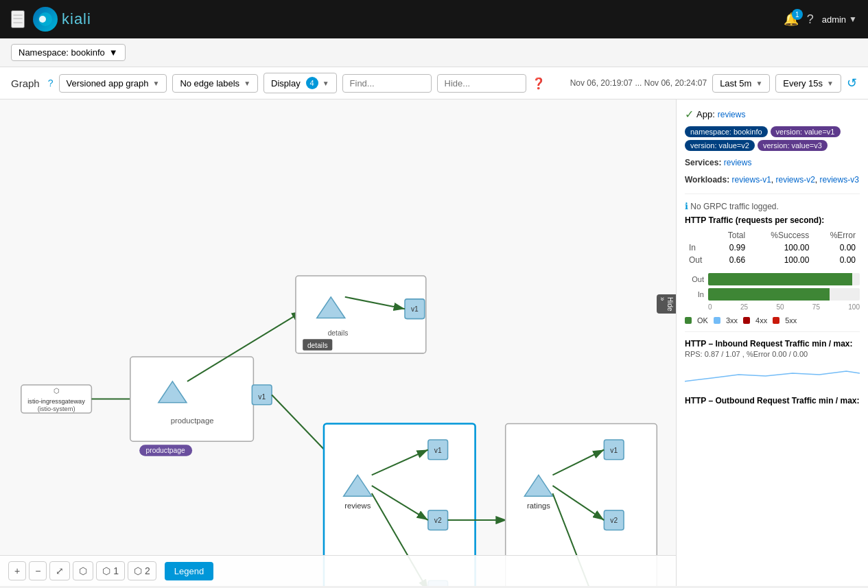 The width and height of the screenshot is (868, 588). Describe the element at coordinates (808, 84) in the screenshot. I see `refresh-interval-dropdown: Every 15s ▼` at that location.